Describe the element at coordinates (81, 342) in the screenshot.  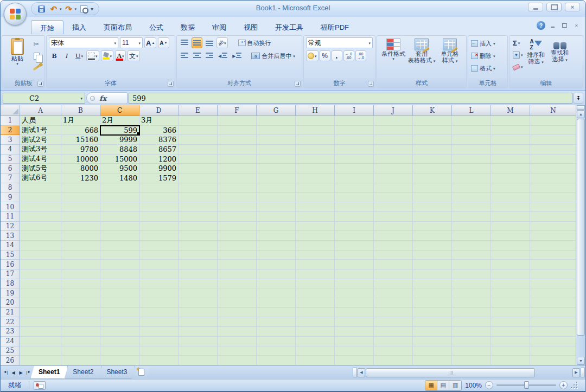
I see `cell-B24` at that location.